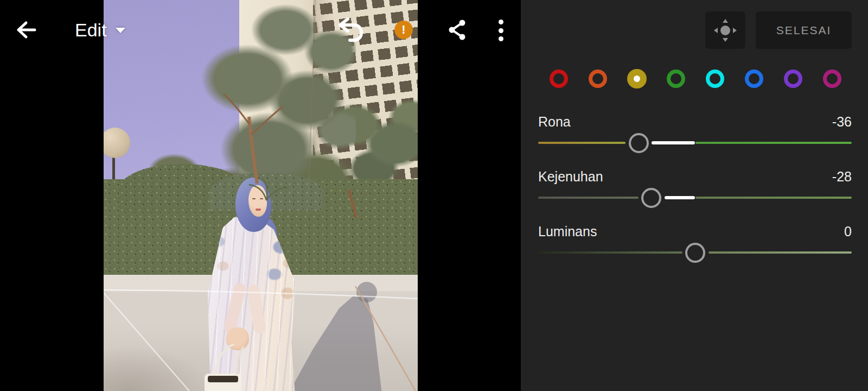  Describe the element at coordinates (804, 30) in the screenshot. I see `done-button: SELESAI` at that location.